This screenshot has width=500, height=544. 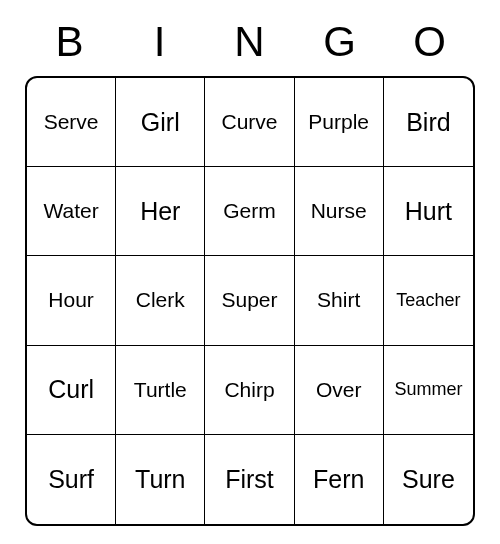 What do you see at coordinates (428, 212) in the screenshot?
I see `bingo-cell: Hurt` at bounding box center [428, 212].